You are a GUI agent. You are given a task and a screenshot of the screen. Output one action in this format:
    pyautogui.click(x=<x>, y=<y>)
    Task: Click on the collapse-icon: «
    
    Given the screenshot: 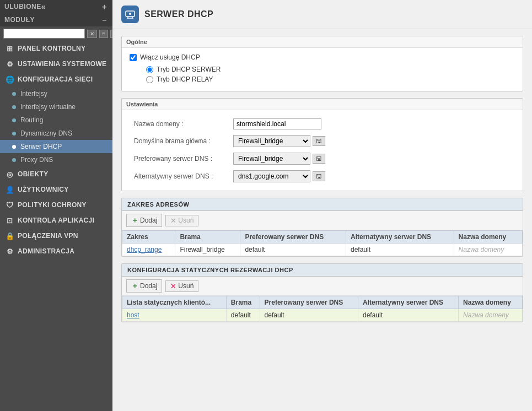 What is the action you would take?
    pyautogui.click(x=44, y=7)
    